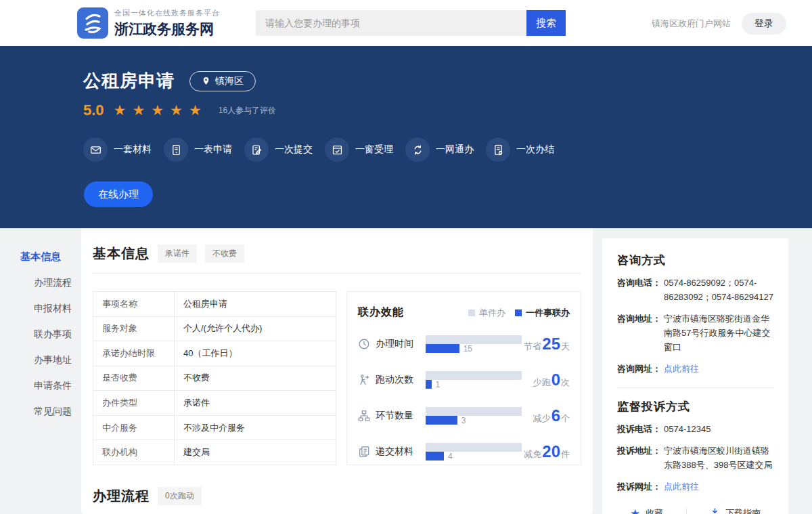 This screenshot has height=514, width=812. Describe the element at coordinates (206, 81) in the screenshot. I see `location-pin-icon` at that location.